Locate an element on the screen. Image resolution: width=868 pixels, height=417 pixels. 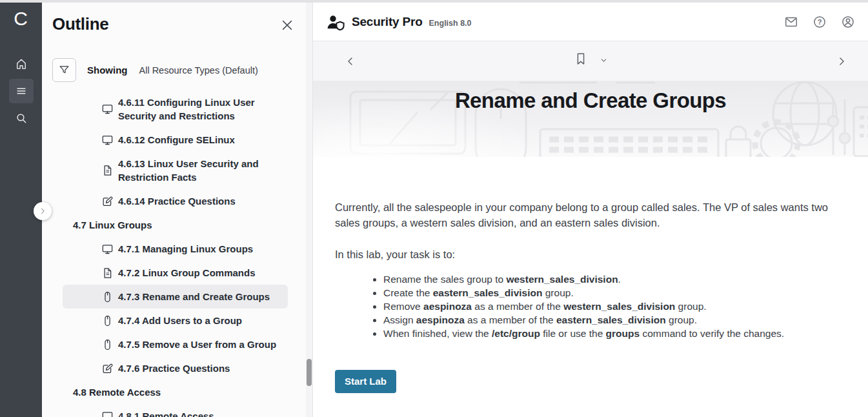
mail-button is located at coordinates (791, 22).